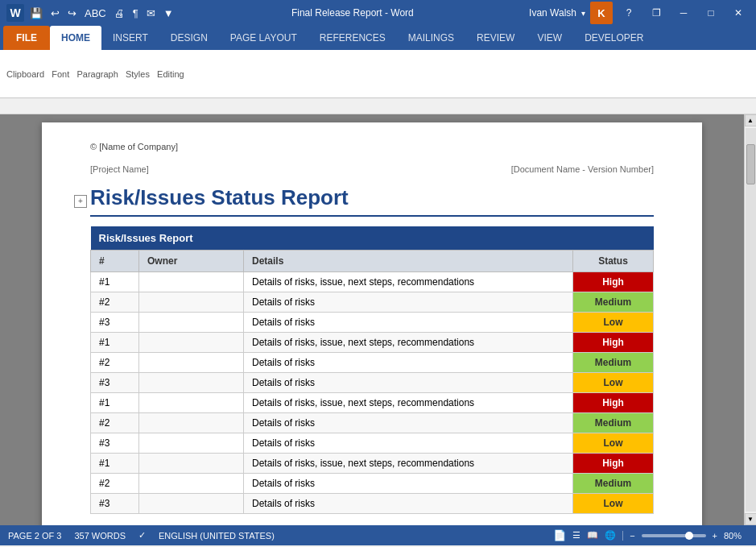  Describe the element at coordinates (711, 13) in the screenshot. I see `maximize-button: □` at that location.